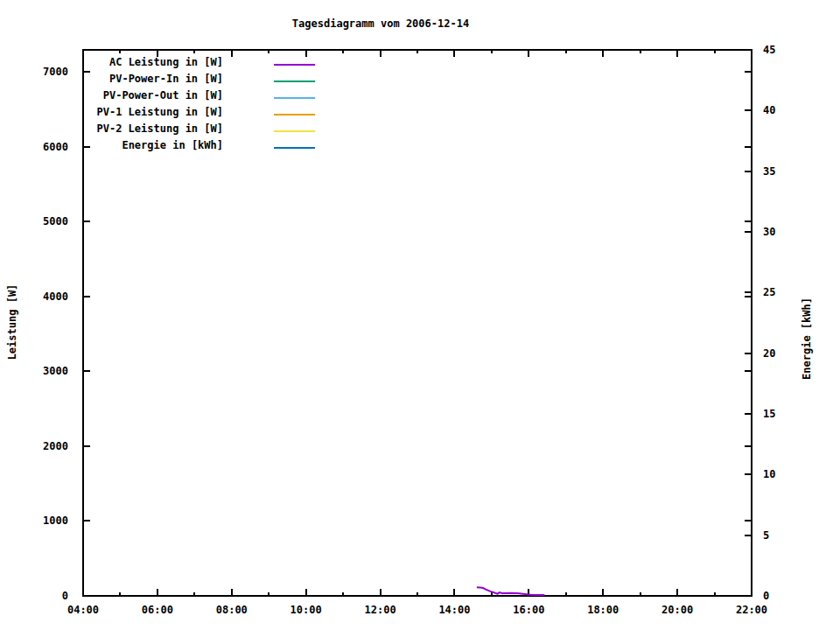 This screenshot has width=840, height=630. What do you see at coordinates (769, 172) in the screenshot?
I see `y2-tick-label: 35` at bounding box center [769, 172].